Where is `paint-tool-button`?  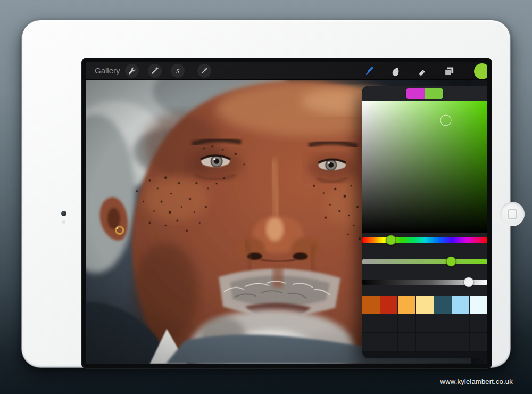 paint-tool-button is located at coordinates (369, 71).